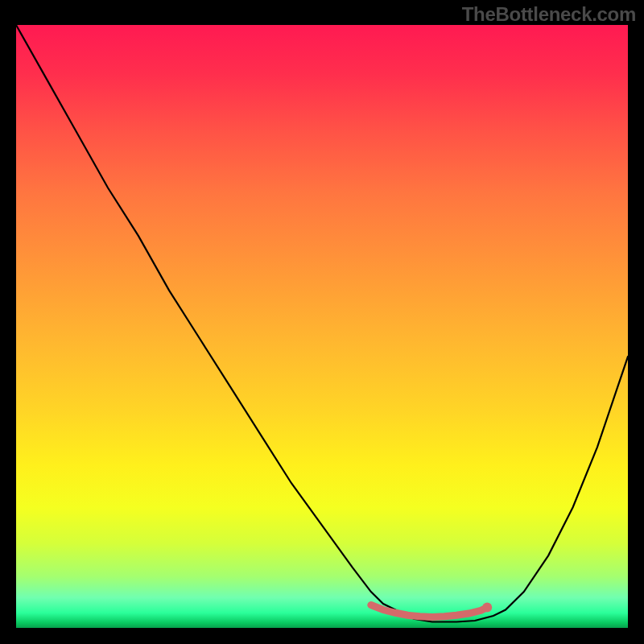 This screenshot has height=644, width=644. I want to click on watermark-text: TheBottleneck.com, so click(549, 14).